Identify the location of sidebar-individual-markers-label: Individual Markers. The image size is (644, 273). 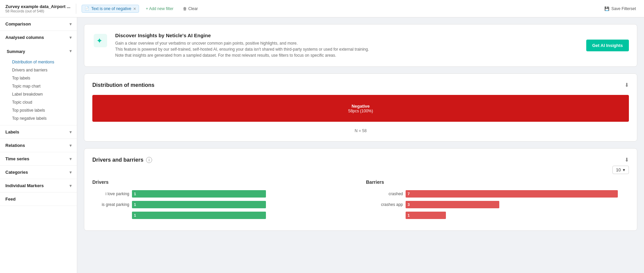
(25, 186).